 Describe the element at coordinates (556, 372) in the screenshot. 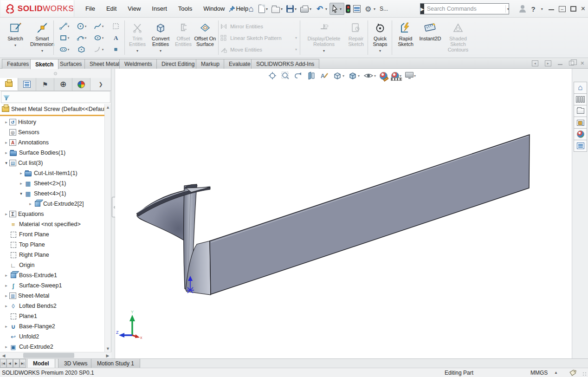

I see `units-caret-icon: ▲` at that location.